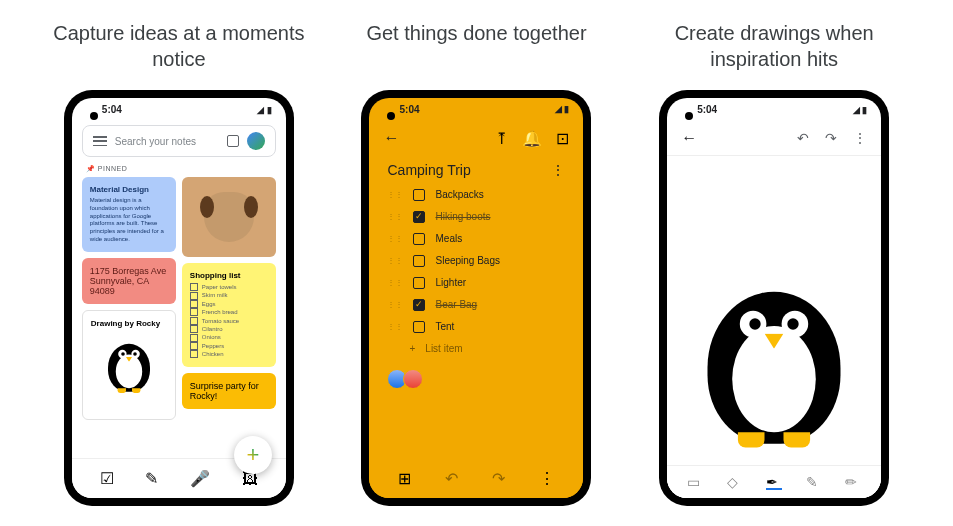 This screenshot has width=953, height=526. Describe the element at coordinates (476, 217) in the screenshot. I see `checklist-item: ⋮⋮Hiking boots` at that location.